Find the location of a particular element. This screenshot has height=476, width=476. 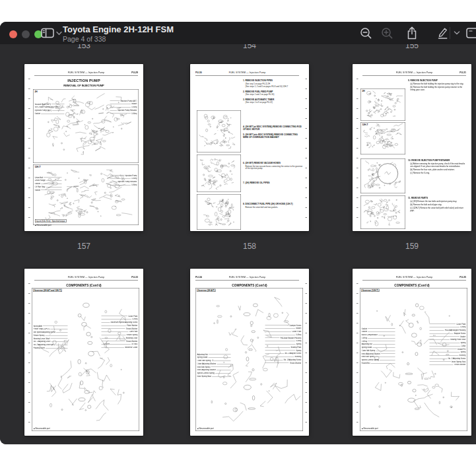

page-thumbnail-160: FUEL SYSTEM — Injection Pump FU-33 COMPO… is located at coordinates (84, 353).